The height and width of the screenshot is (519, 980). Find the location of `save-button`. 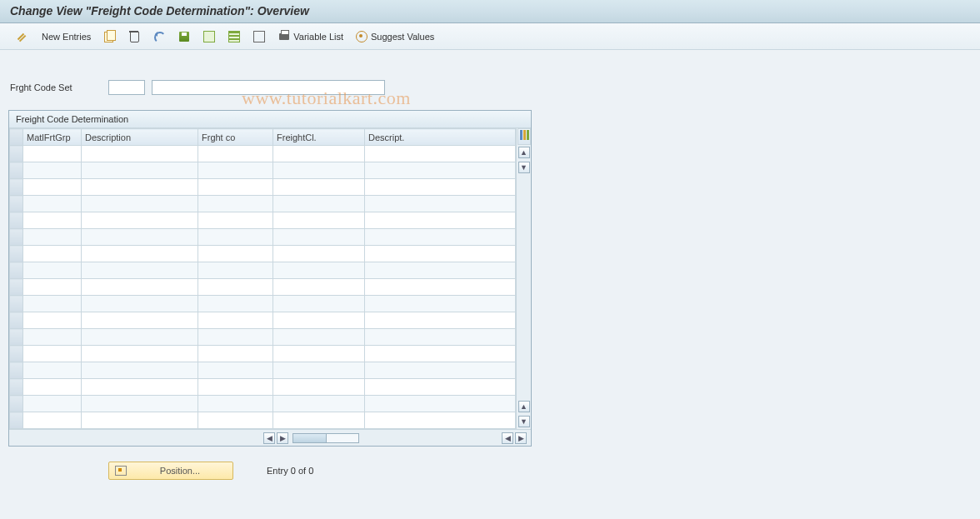

save-button is located at coordinates (184, 37).